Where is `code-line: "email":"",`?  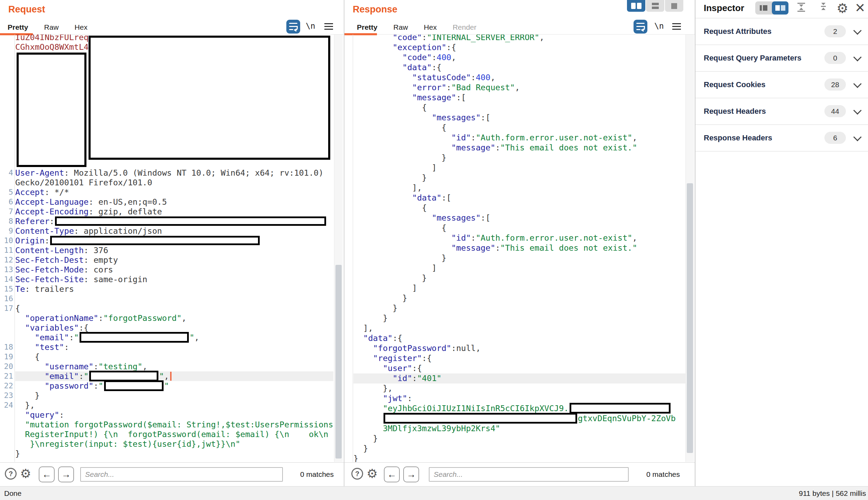 code-line: "email":"", is located at coordinates (174, 337).